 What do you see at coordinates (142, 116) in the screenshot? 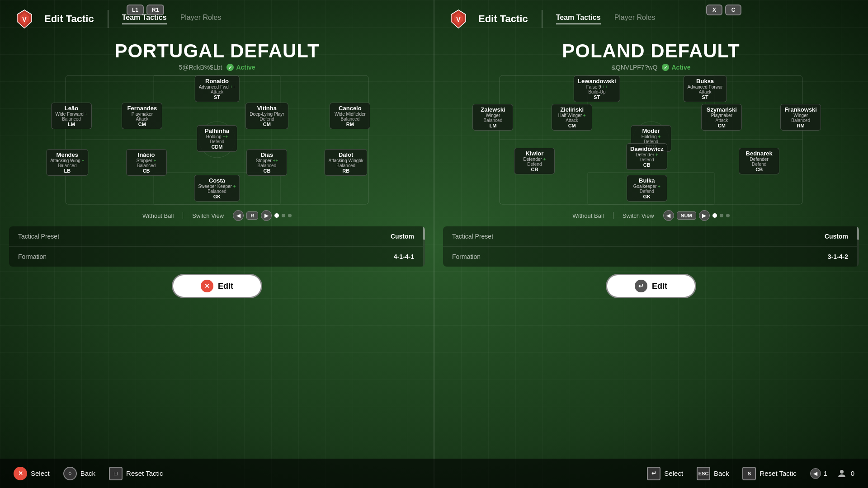
I see `left-player-fernandes: Fernandes Playmaker Attack CM` at bounding box center [142, 116].